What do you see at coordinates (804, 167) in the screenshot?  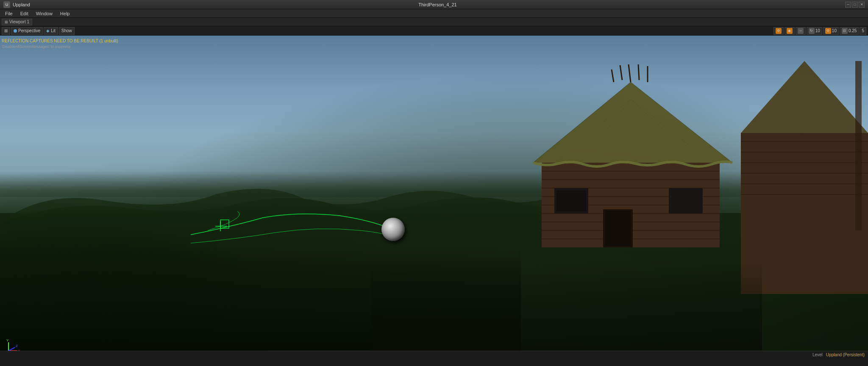 I see `right-cabin` at bounding box center [804, 167].